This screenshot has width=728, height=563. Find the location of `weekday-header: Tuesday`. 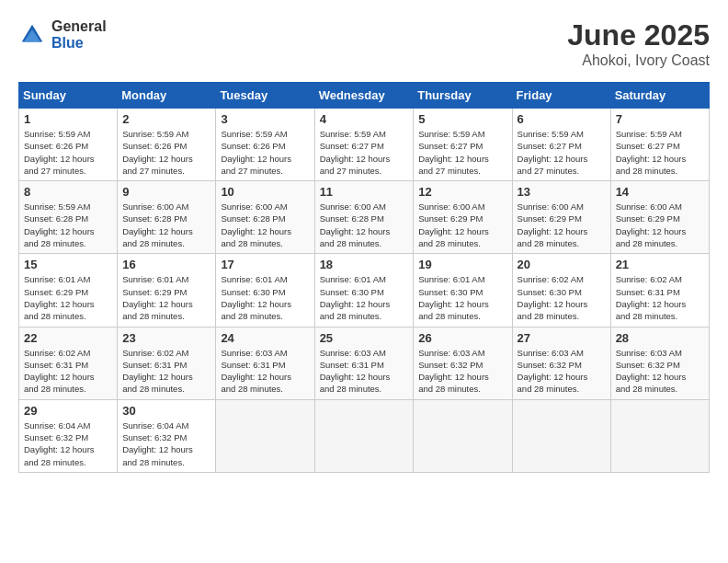

weekday-header: Tuesday is located at coordinates (265, 96).